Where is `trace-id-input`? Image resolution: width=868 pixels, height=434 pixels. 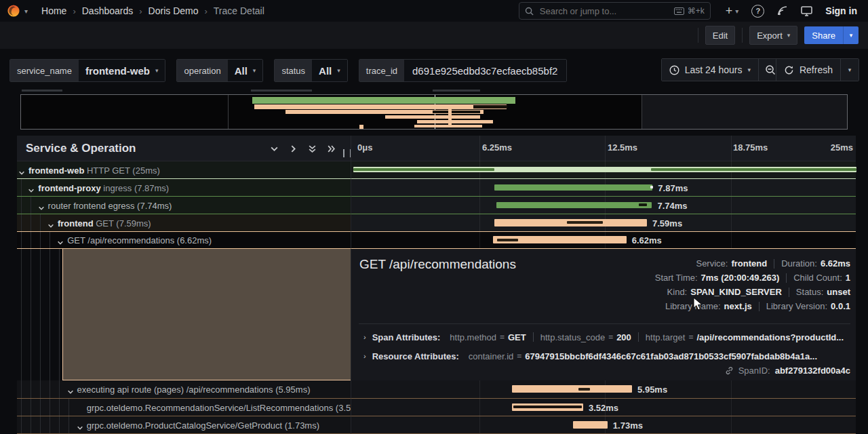
trace-id-input is located at coordinates (486, 71).